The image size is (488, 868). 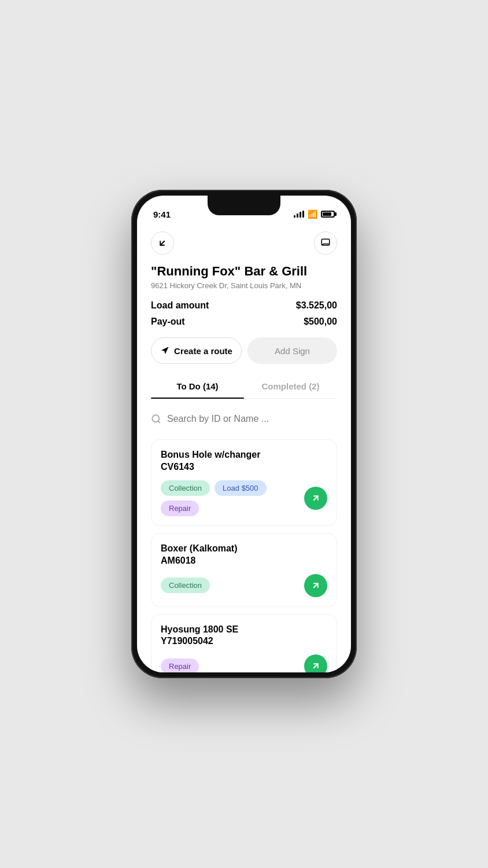 I want to click on tags: Repair, so click(x=180, y=665).